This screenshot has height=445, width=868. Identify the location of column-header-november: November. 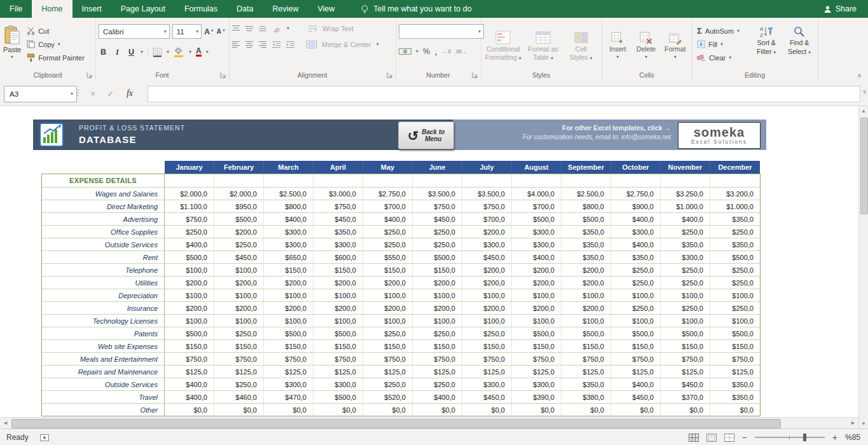
(685, 167).